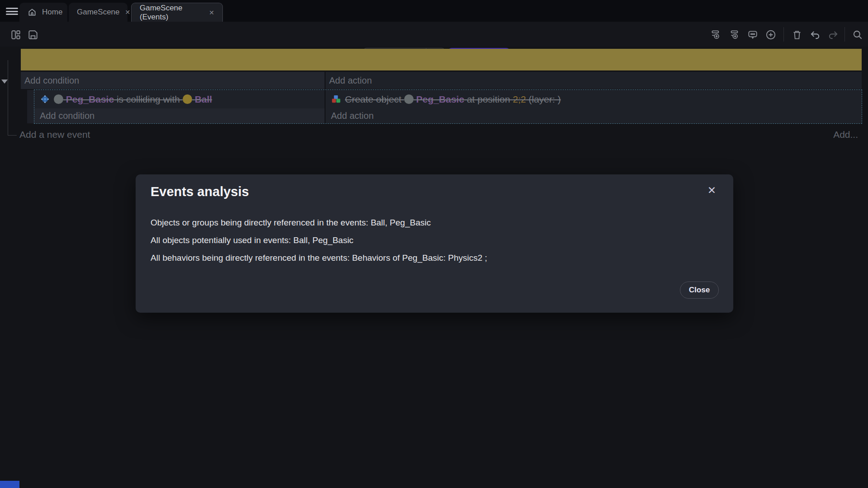  Describe the element at coordinates (45, 99) in the screenshot. I see `collision-condition-icon` at that location.